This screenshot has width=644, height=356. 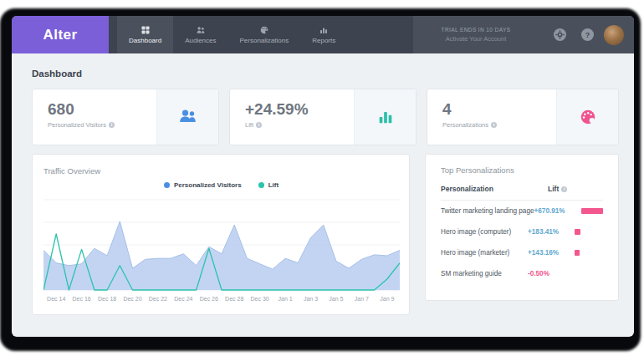 I want to click on dashboard-grid-icon, so click(x=146, y=30).